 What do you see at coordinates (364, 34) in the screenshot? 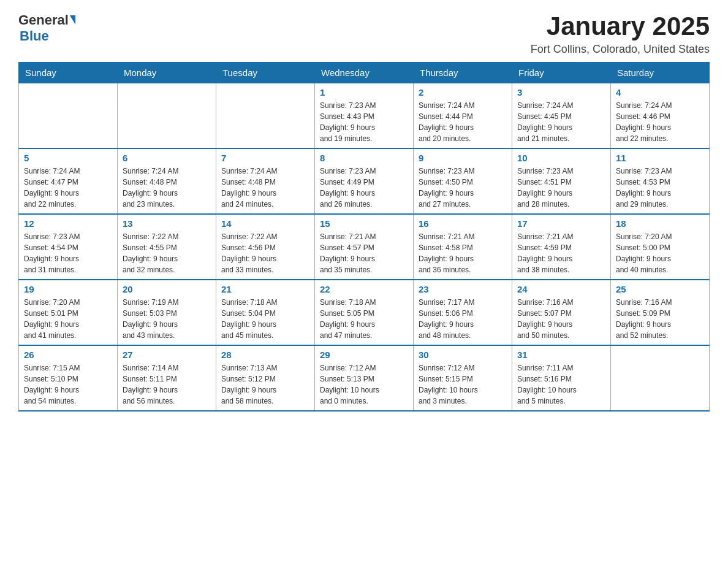
I see `page-header: General Blue January 2025 Fort Collins, …` at bounding box center [364, 34].